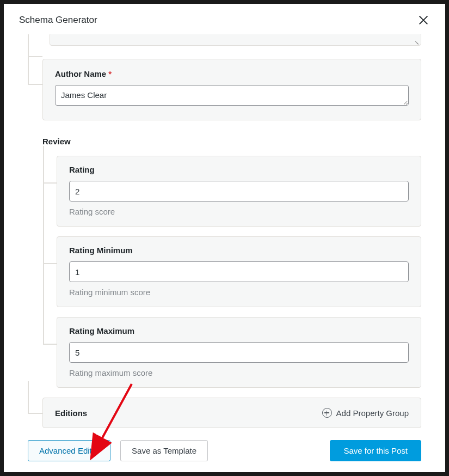 This screenshot has width=449, height=476. What do you see at coordinates (239, 272) in the screenshot?
I see `rating-minimum-group: Rating Minimum Rating minimum score` at bounding box center [239, 272].